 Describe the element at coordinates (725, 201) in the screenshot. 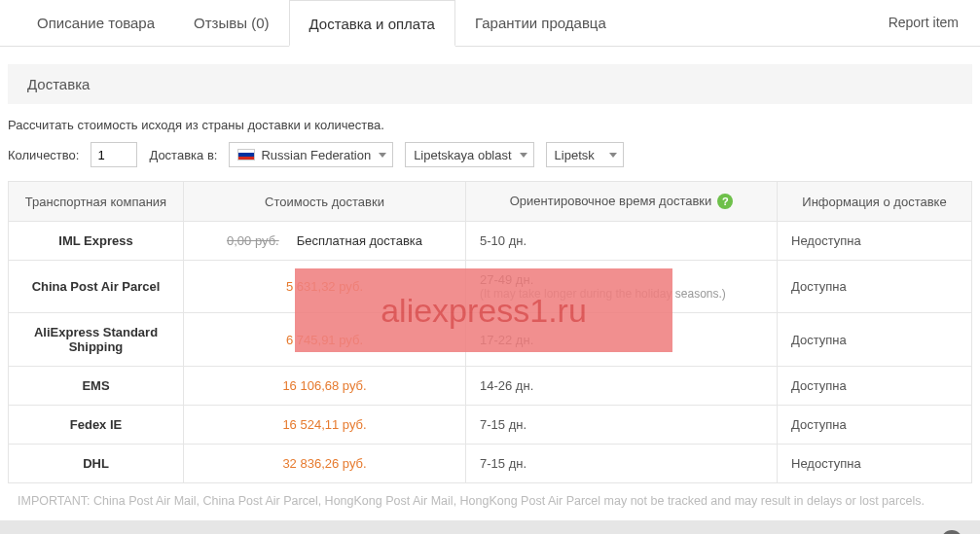

I see `help-icon: ?` at that location.